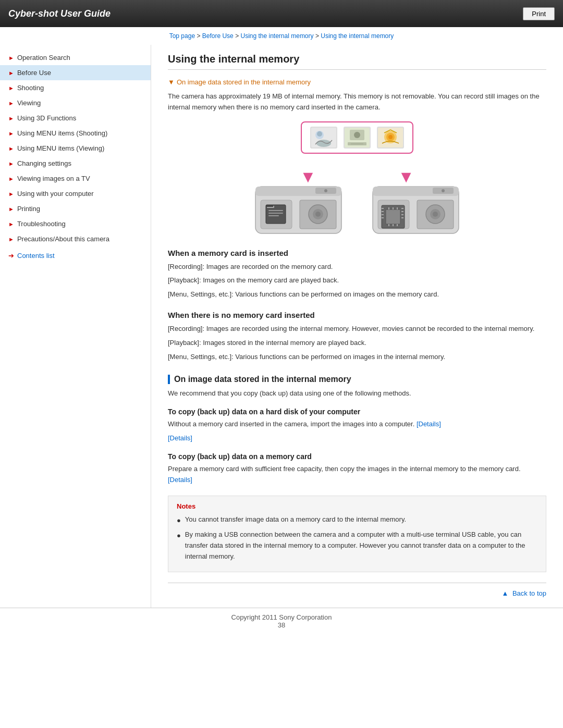  Describe the element at coordinates (54, 178) in the screenshot. I see `sidebar-label: Viewing images on a TV` at that location.